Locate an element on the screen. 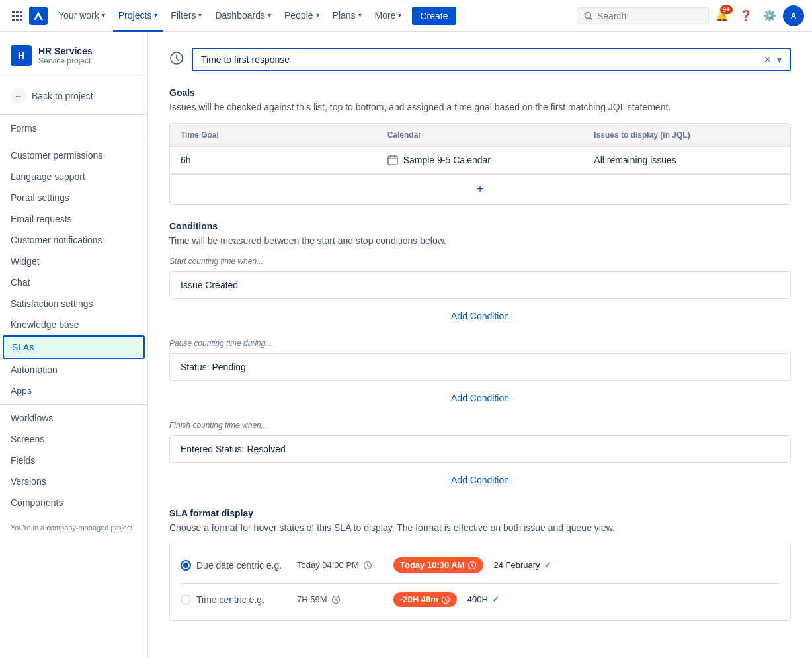  format-title: SLA format display is located at coordinates (480, 513).